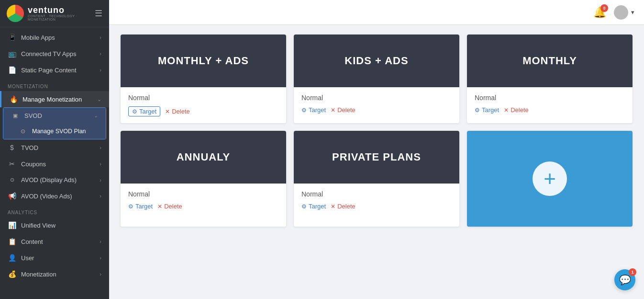 This screenshot has width=644, height=299. I want to click on plan-card-monthly: MONTHLY Normal ⚙ Target ✕ Delete, so click(550, 79).